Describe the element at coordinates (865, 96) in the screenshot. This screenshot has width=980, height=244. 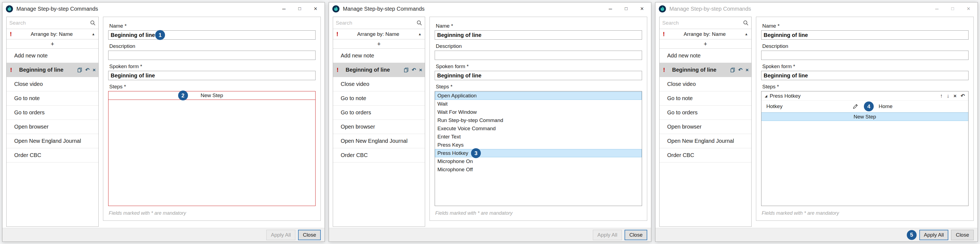
I see `step-editor-header: ◢ Press Hotkey ↑ ↓ × ↶` at that location.